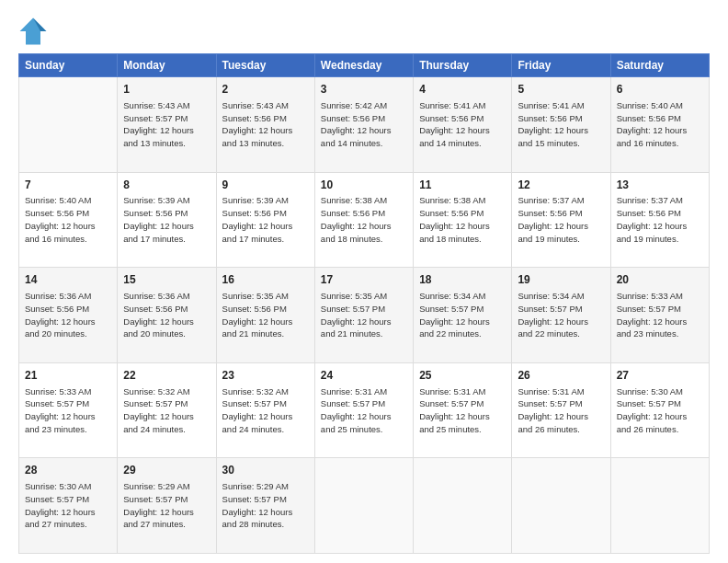 This screenshot has height=563, width=728. I want to click on day-number: 1, so click(166, 90).